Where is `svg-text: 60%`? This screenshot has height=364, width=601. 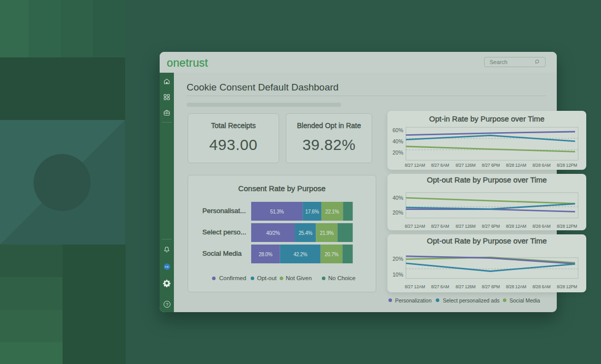
svg-text: 60% is located at coordinates (398, 130).